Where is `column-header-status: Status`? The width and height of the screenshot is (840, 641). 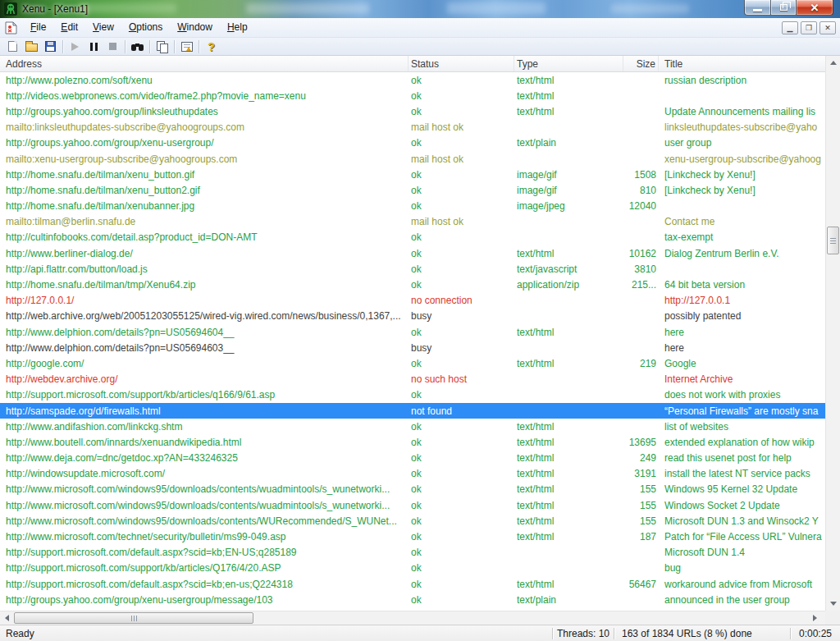 column-header-status: Status is located at coordinates (461, 64).